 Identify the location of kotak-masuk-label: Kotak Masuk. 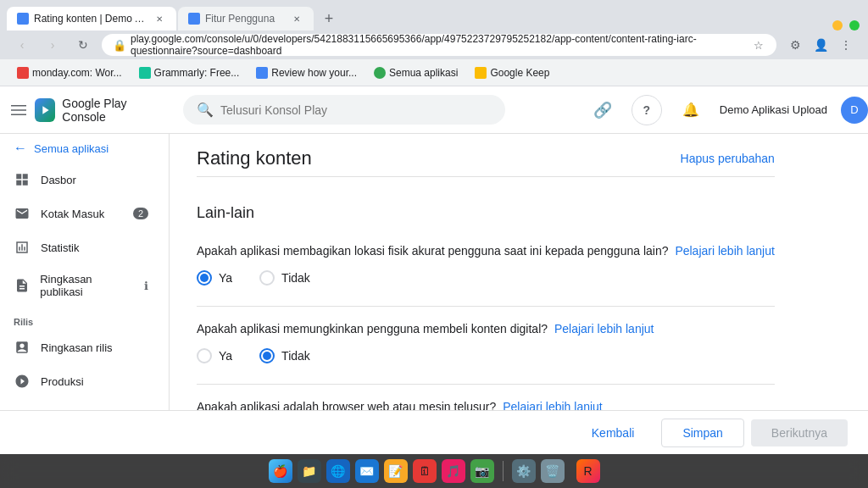
(73, 214).